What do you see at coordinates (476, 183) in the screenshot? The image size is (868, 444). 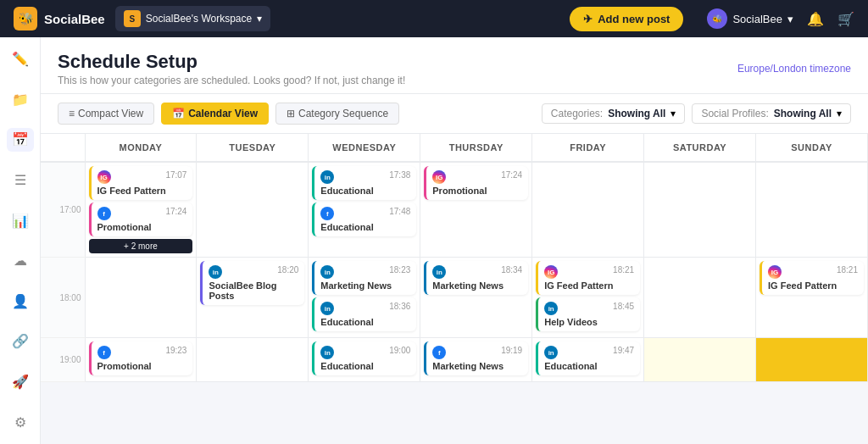 I see `event-card: 17:24 IG Promotional` at bounding box center [476, 183].